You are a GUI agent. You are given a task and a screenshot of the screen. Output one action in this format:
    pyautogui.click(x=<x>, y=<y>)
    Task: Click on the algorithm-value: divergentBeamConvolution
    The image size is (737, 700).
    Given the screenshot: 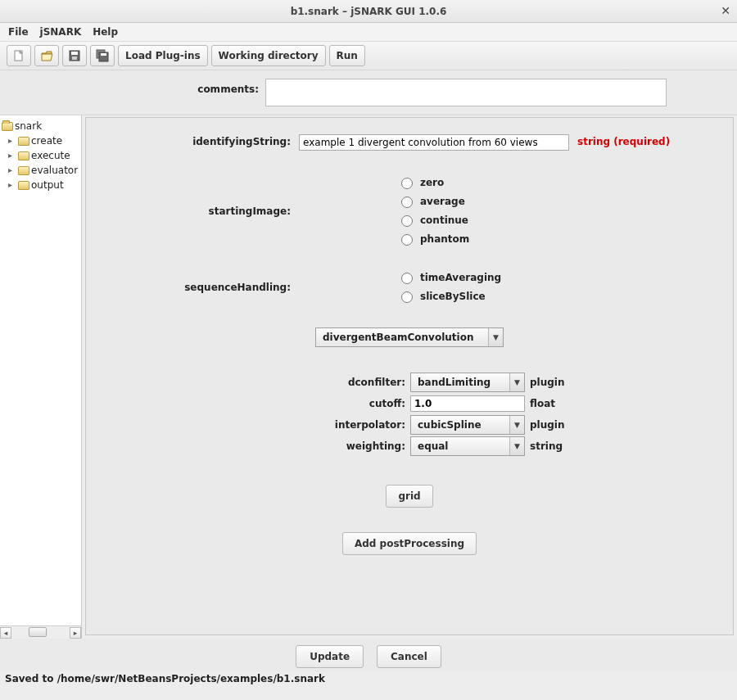 What is the action you would take?
    pyautogui.click(x=402, y=337)
    